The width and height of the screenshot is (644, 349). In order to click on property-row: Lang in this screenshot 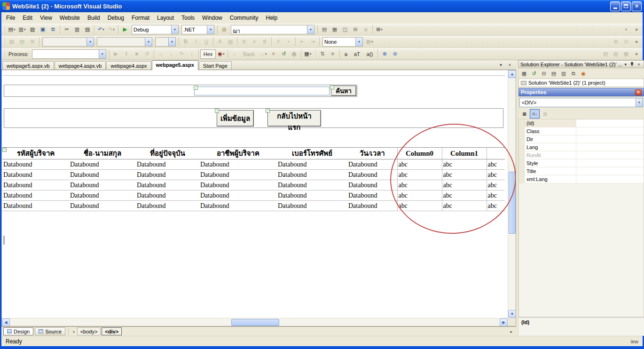, I will do `click(581, 148)`.